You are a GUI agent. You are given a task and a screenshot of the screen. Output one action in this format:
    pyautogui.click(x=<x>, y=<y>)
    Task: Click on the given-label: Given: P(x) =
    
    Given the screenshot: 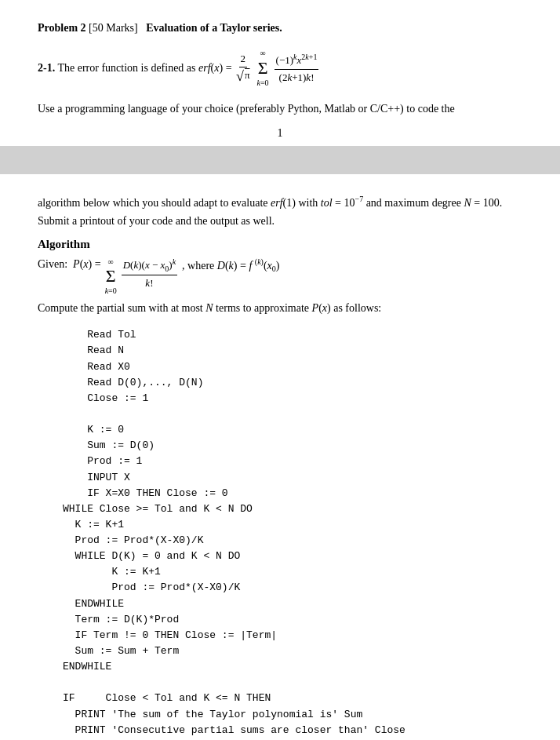 What is the action you would take?
    pyautogui.click(x=69, y=264)
    